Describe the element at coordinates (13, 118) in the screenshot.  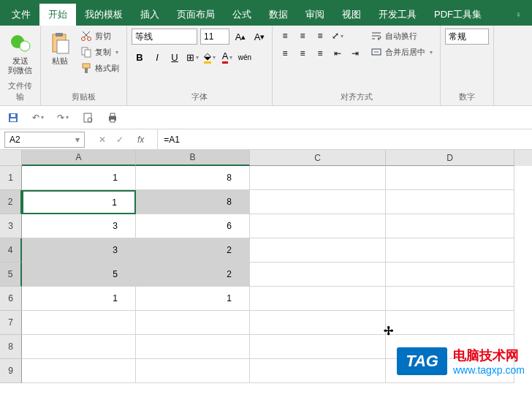
I see `save-button` at that location.